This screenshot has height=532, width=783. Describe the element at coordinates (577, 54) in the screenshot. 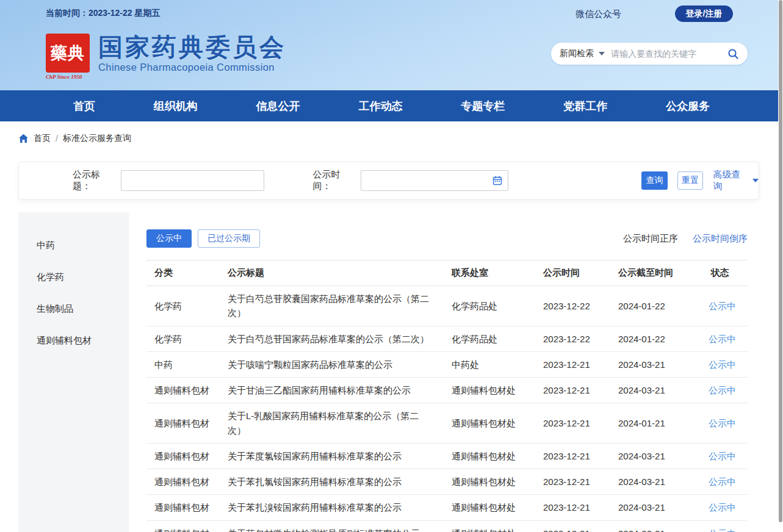

I see `search-category-select: 新闻检索` at that location.